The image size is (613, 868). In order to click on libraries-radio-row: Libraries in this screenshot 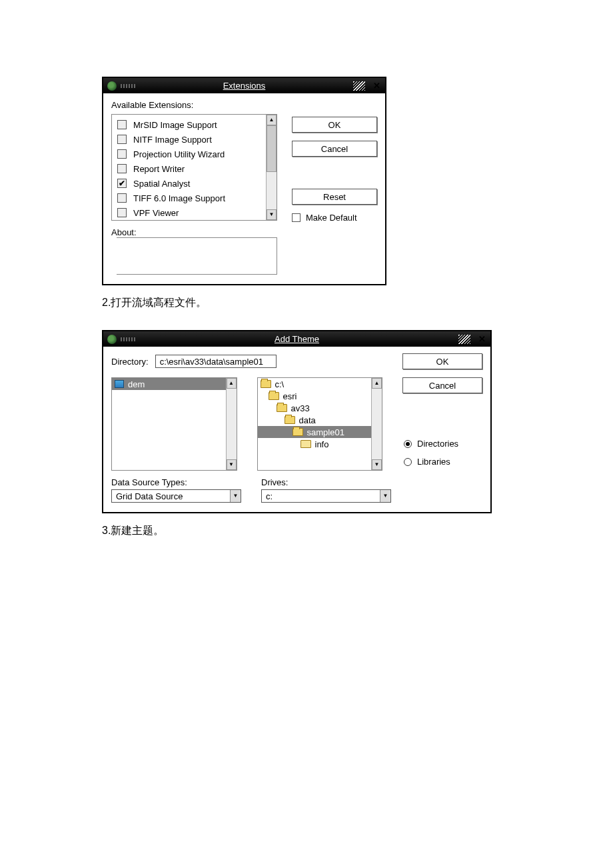, I will do `click(443, 461)`.